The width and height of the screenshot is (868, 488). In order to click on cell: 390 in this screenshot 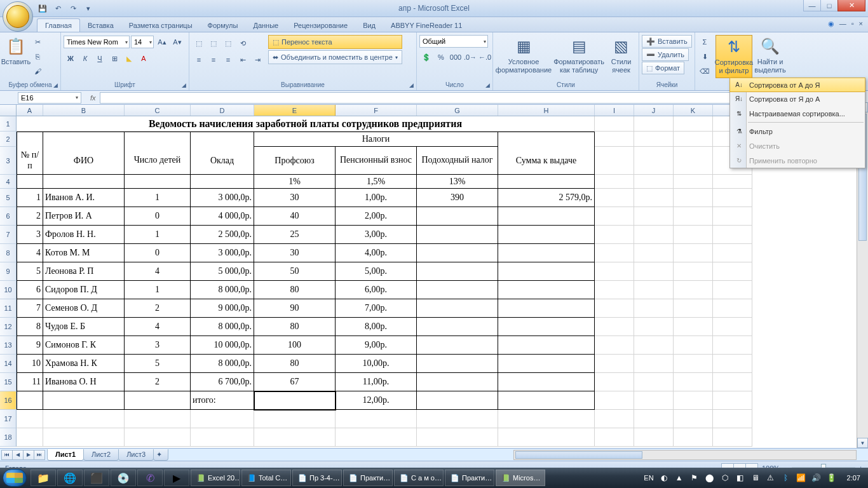, I will do `click(458, 198)`.